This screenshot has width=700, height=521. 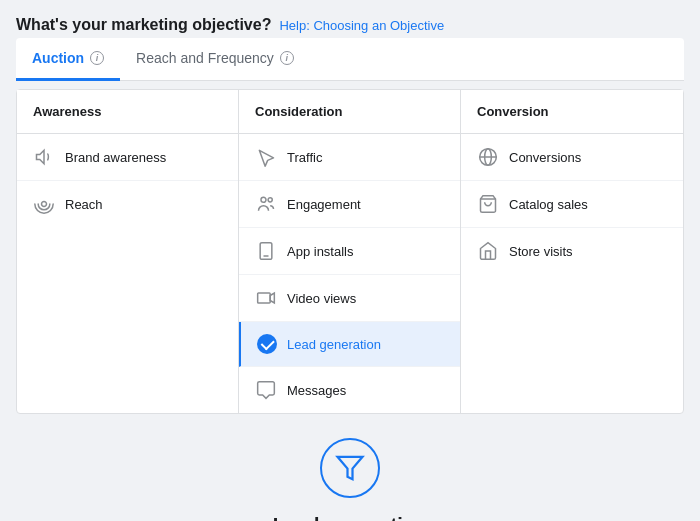 I want to click on question-text: What's your marketing objective?, so click(x=144, y=25).